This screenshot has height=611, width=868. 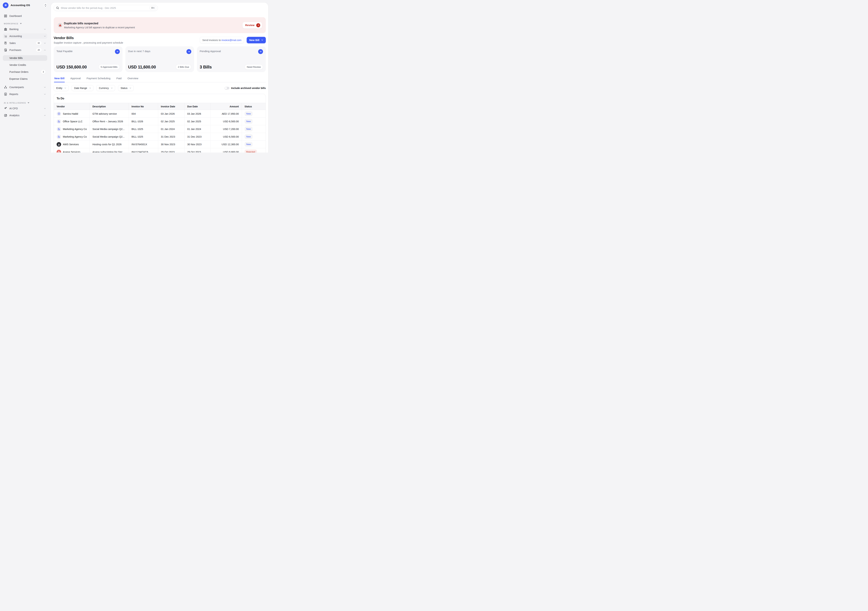 I want to click on purchases-count-badge: 20, so click(x=39, y=50).